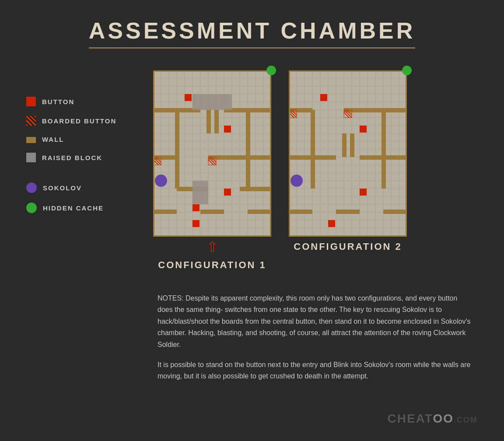  What do you see at coordinates (58, 102) in the screenshot?
I see `legend-label-button: BUTTON` at bounding box center [58, 102].